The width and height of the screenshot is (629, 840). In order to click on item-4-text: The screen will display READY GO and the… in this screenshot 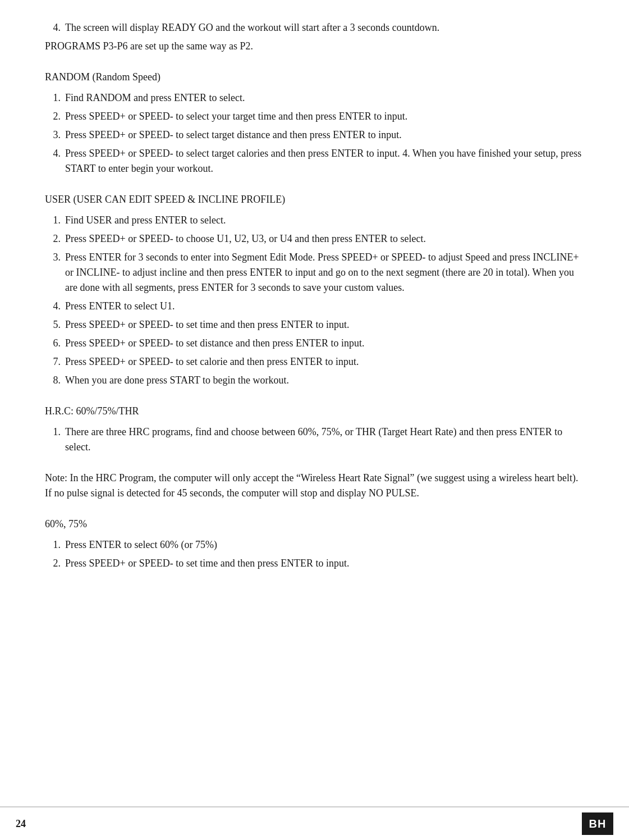, I will do `click(324, 28)`.